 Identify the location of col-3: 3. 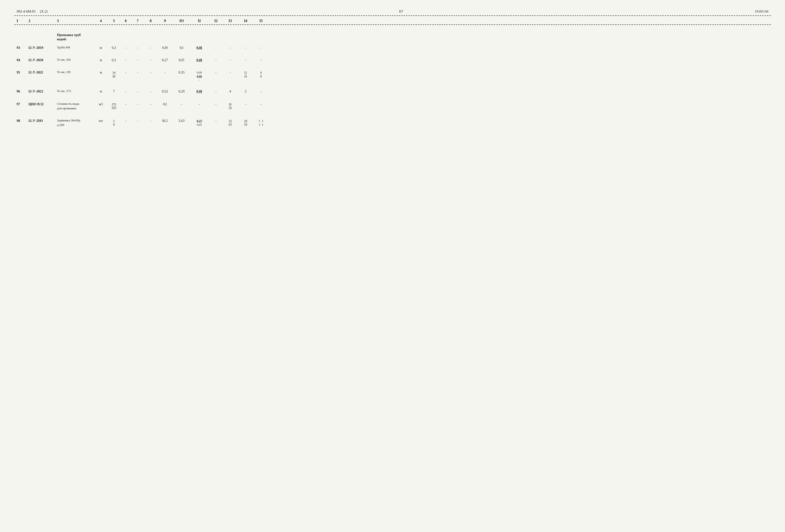
(76, 21).